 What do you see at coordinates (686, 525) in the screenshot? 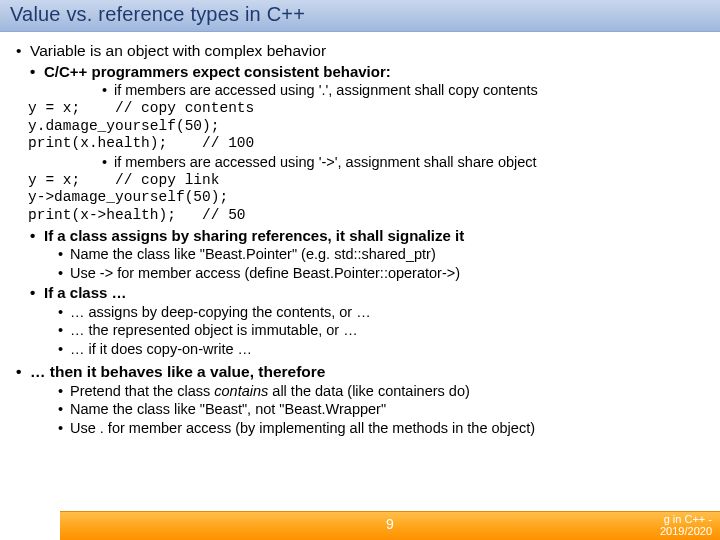
I see `footer-right: g in C++ - 2019/2020` at bounding box center [686, 525].